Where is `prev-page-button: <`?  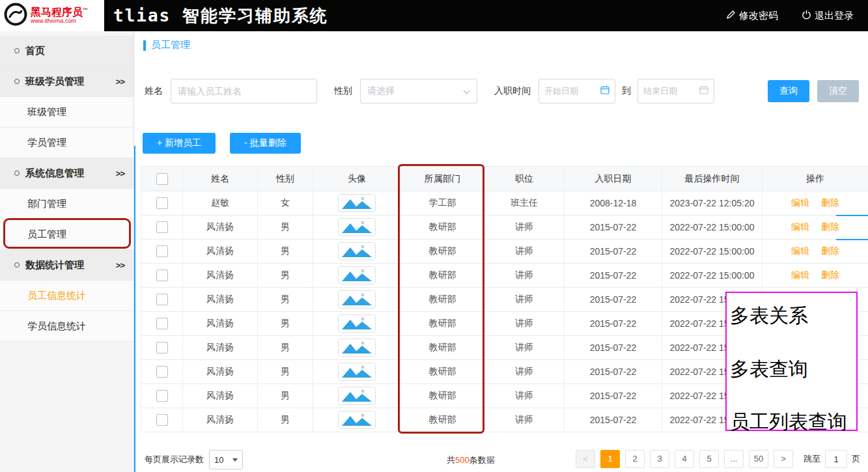 prev-page-button: < is located at coordinates (585, 459).